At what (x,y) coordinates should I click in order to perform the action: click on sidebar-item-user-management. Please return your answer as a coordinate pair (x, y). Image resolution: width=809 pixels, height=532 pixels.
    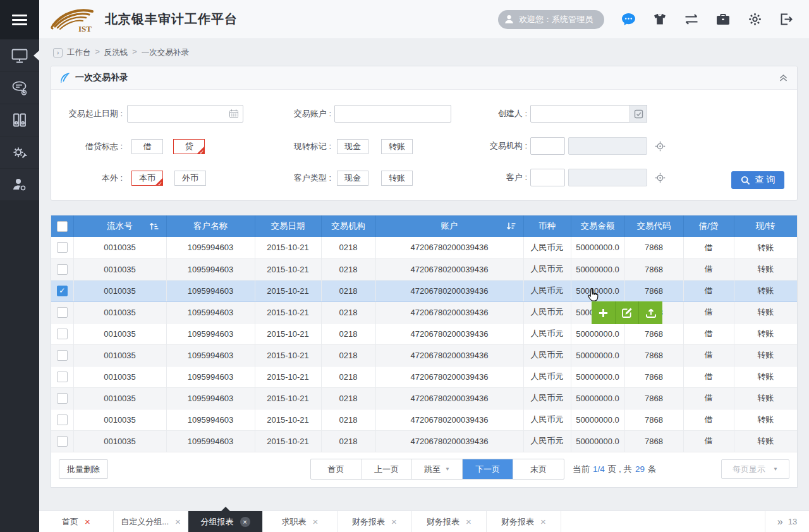
    Looking at the image, I should click on (20, 184).